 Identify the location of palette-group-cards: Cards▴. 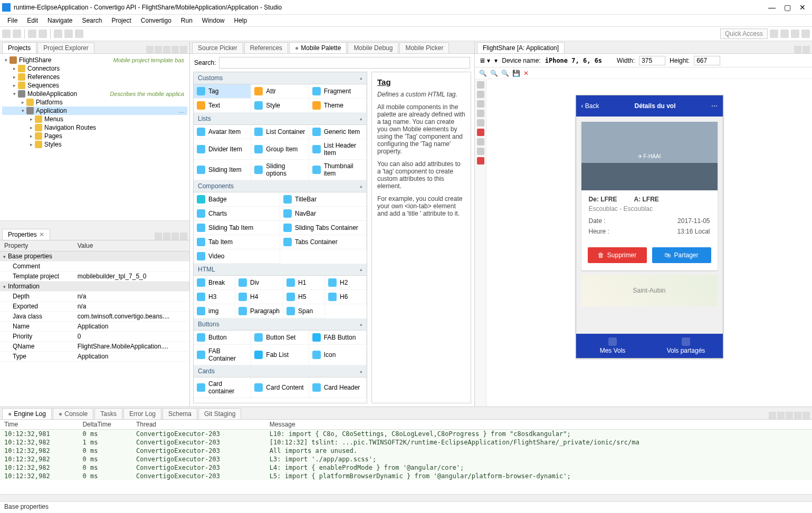
(280, 371).